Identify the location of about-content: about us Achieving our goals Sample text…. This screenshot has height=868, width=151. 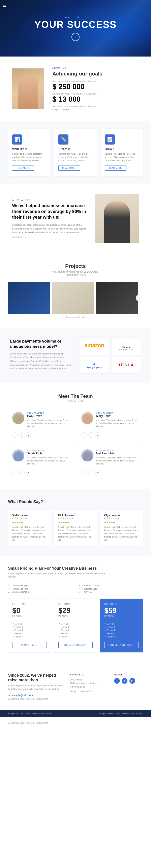
(96, 89).